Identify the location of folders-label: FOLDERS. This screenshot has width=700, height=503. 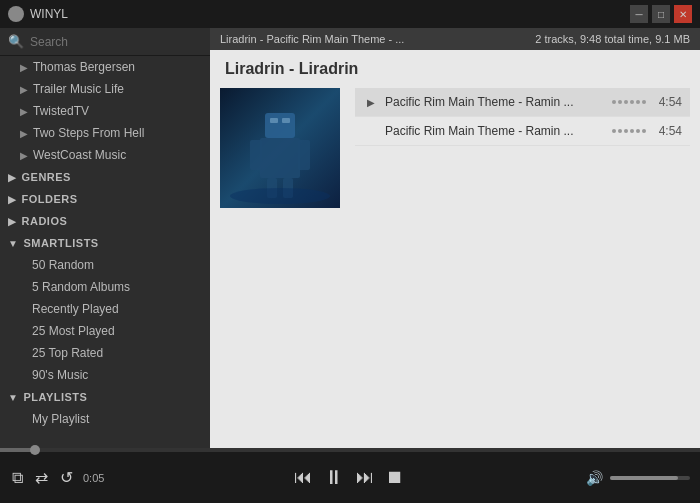
(50, 199).